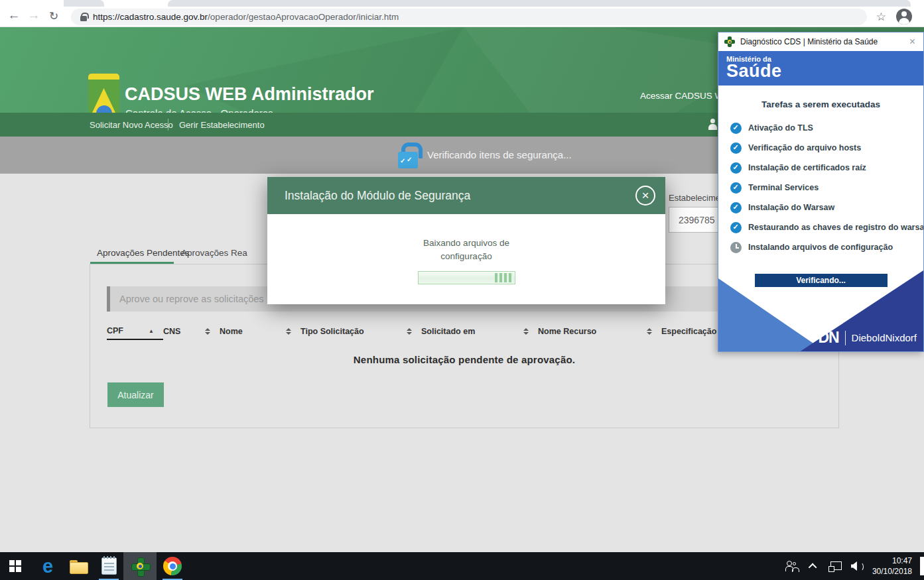 The height and width of the screenshot is (580, 924). I want to click on brand-saude: Saúde, so click(825, 72).